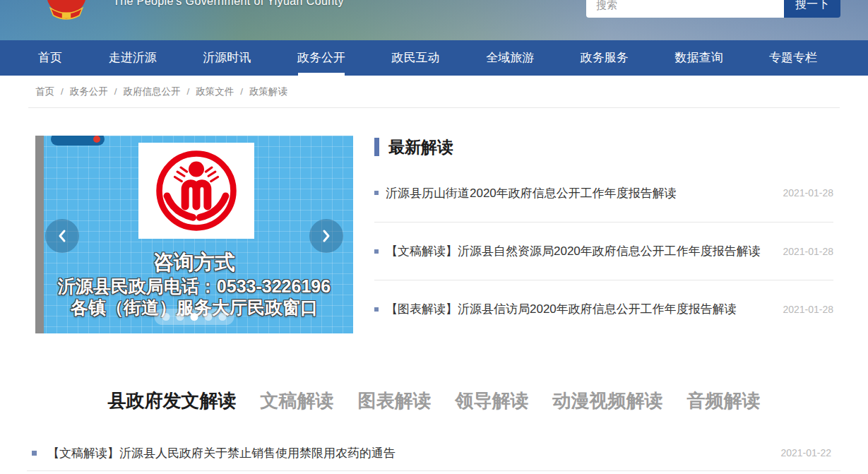  Describe the element at coordinates (434, 401) in the screenshot. I see `category-tabs: 县政府发文解读文稿解读图表解读领导解读动漫视频解读音频解读` at that location.